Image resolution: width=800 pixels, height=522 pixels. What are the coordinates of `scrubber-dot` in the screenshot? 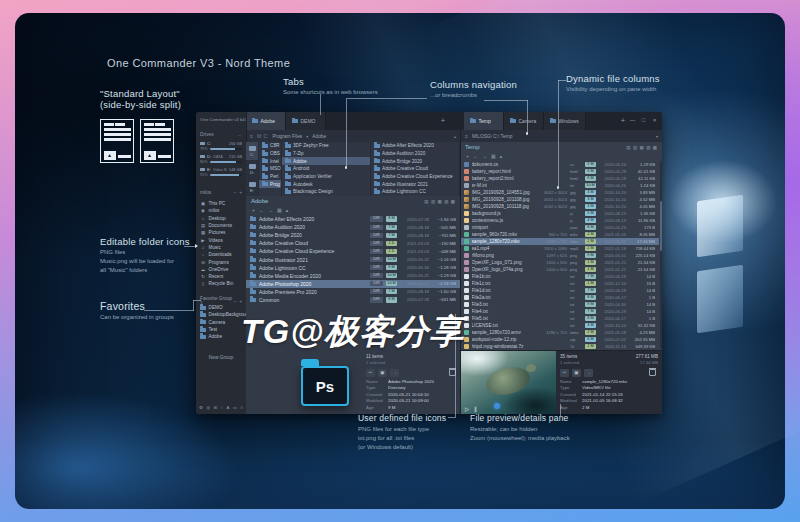 It's located at (497, 406).